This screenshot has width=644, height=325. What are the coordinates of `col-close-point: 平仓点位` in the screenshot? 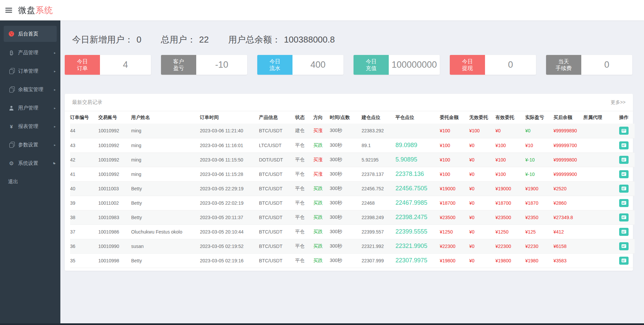 It's located at (418, 117).